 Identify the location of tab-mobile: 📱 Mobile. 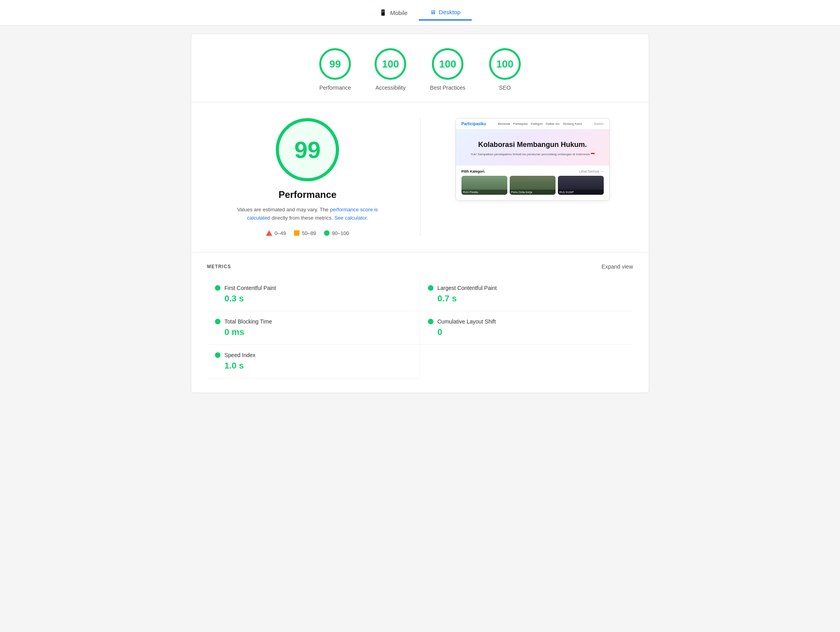
(394, 13).